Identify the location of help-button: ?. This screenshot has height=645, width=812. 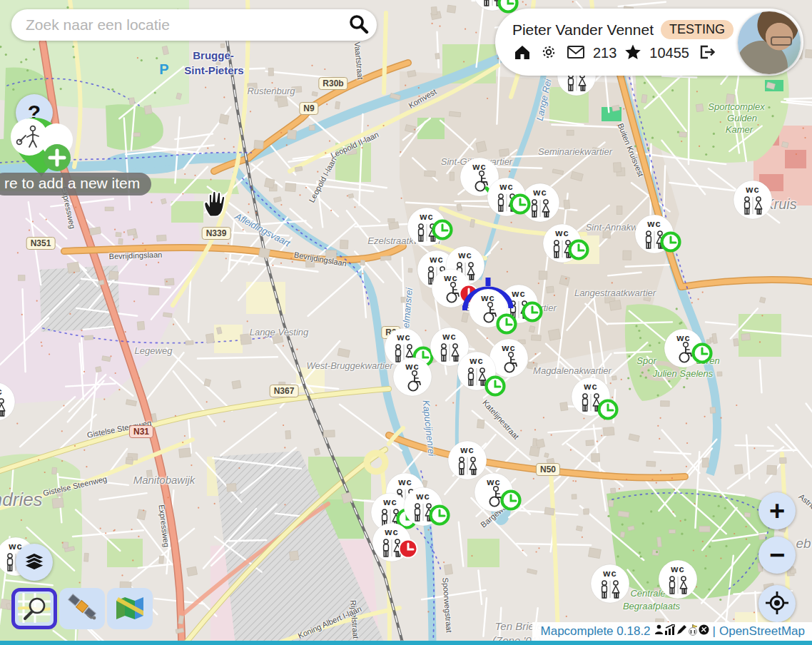
(34, 113).